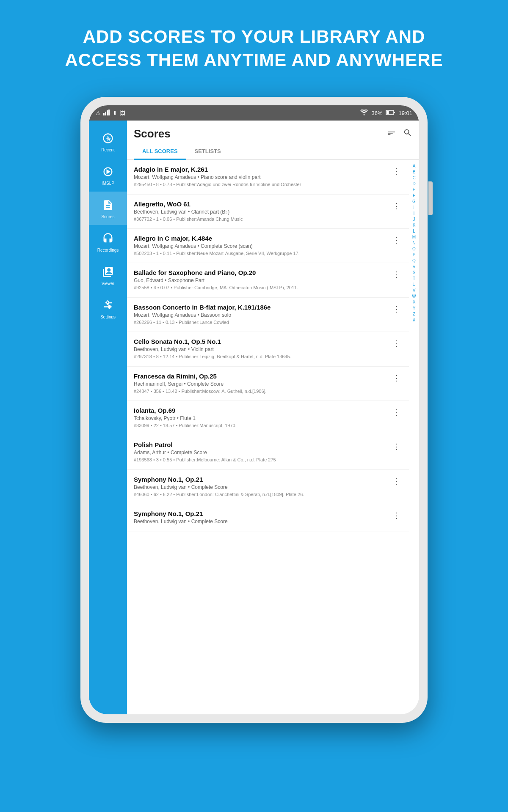 The image size is (508, 812). Describe the element at coordinates (397, 343) in the screenshot. I see `score-menu-5: ⋮` at that location.